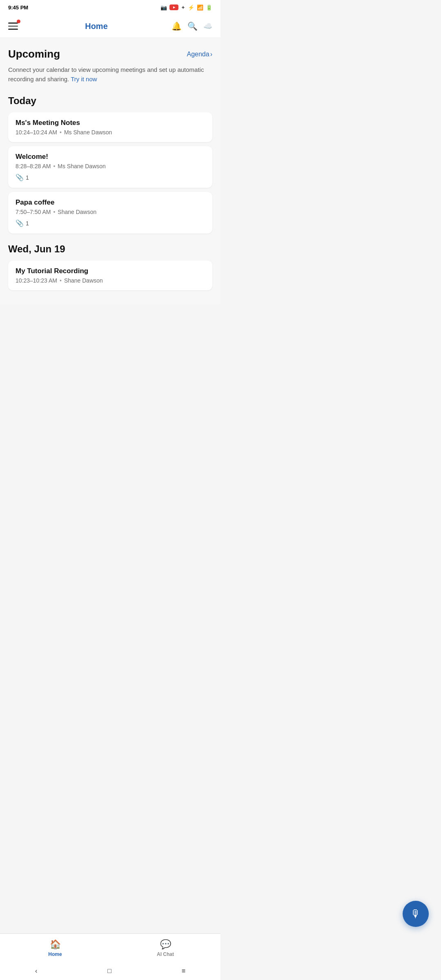 The image size is (441, 980). What do you see at coordinates (33, 166) in the screenshot?
I see `meeting-time-2: 8:28–8:28 AM` at bounding box center [33, 166].